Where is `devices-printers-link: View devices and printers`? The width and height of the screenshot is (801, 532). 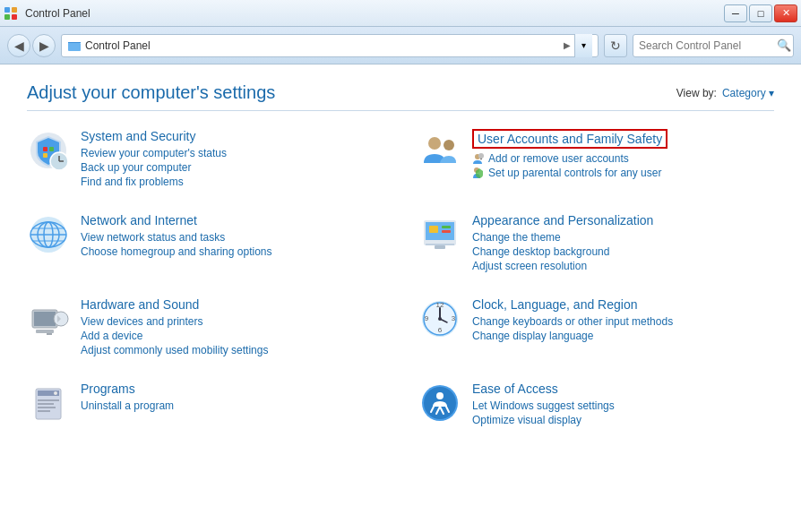 devices-printers-link: View devices and printers is located at coordinates (231, 322).